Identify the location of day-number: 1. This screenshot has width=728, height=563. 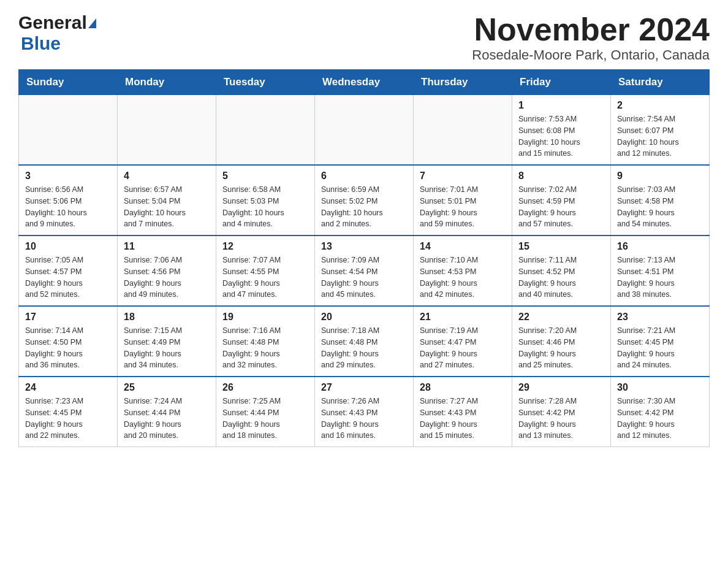
(561, 105).